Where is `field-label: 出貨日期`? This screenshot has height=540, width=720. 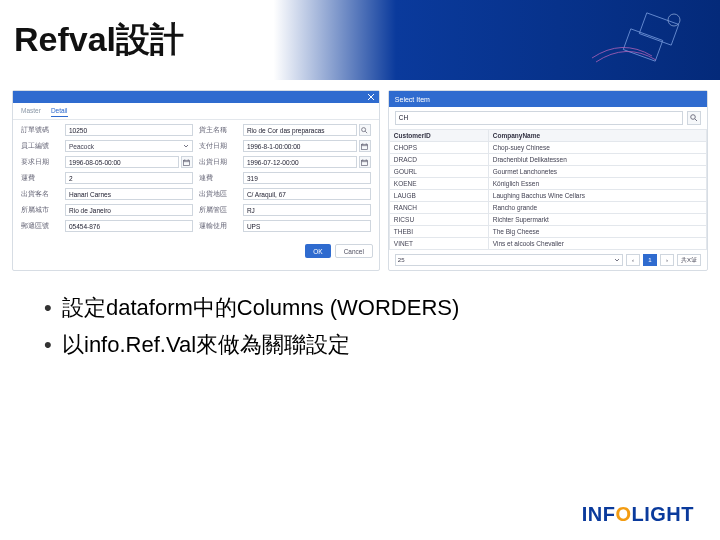 field-label: 出貨日期 is located at coordinates (218, 162).